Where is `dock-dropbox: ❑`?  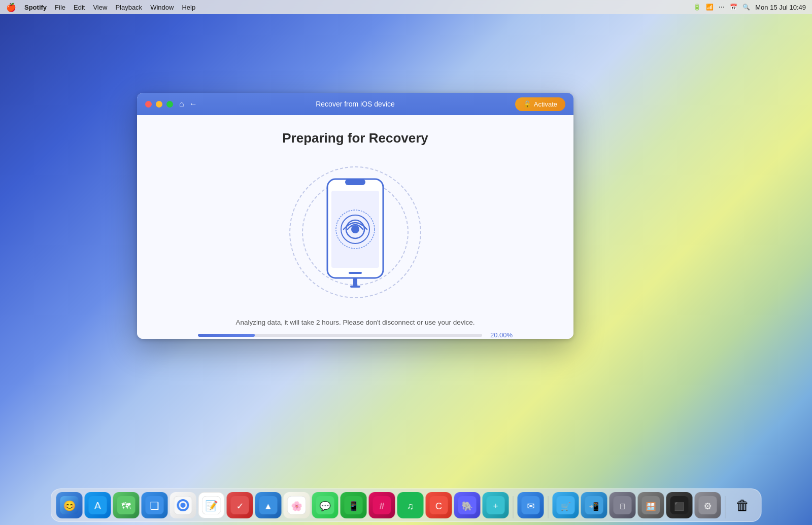
dock-dropbox: ❑ is located at coordinates (155, 505).